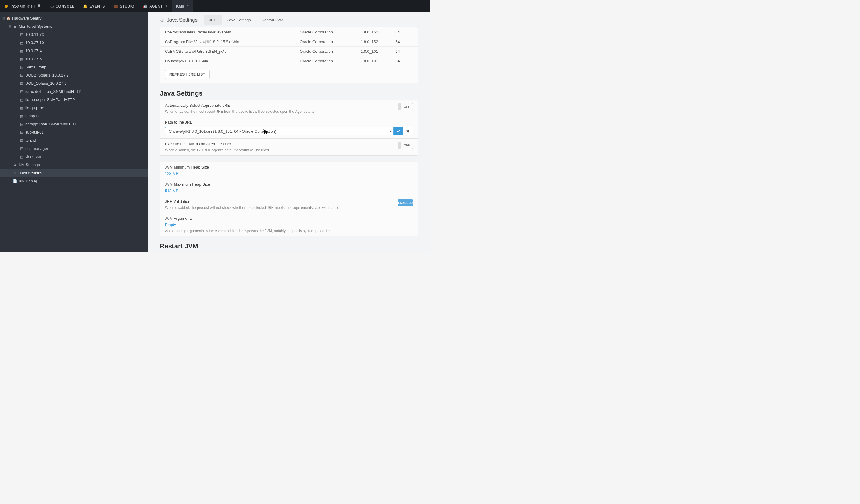 This screenshot has height=504, width=860. Describe the element at coordinates (74, 51) in the screenshot. I see `tree-system-item: ▤10.0.27.4` at that location.